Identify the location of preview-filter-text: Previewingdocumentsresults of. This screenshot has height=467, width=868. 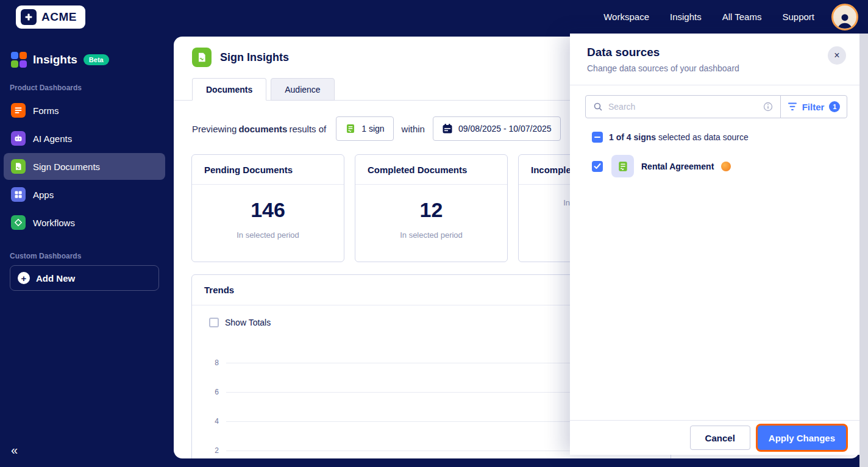
(260, 129).